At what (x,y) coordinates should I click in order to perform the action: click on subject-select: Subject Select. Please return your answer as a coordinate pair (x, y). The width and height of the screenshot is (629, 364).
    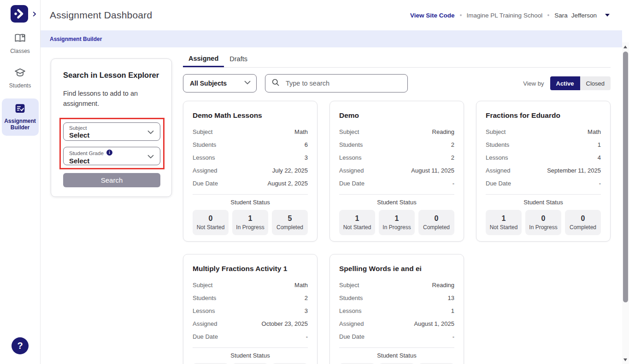
    Looking at the image, I should click on (112, 132).